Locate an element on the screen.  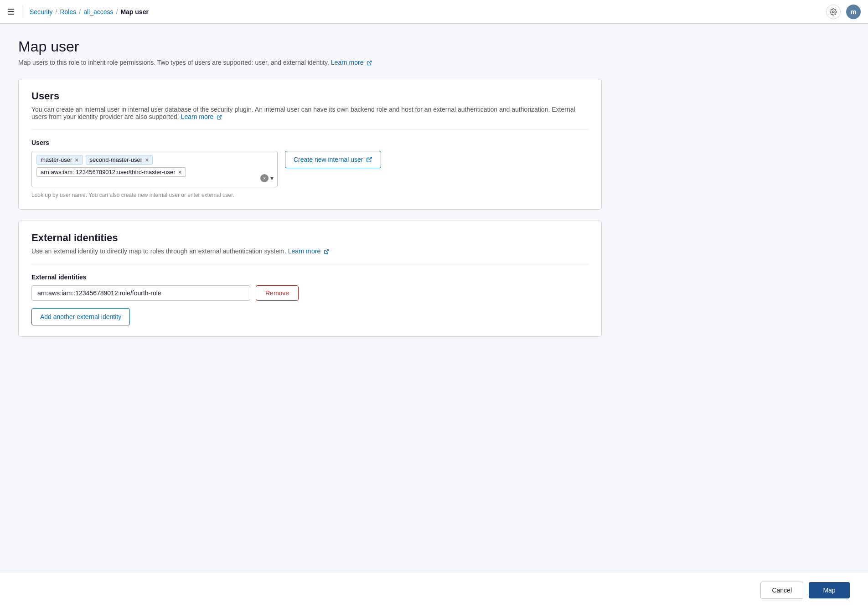
tag-master-user: master-user × is located at coordinates (60, 160).